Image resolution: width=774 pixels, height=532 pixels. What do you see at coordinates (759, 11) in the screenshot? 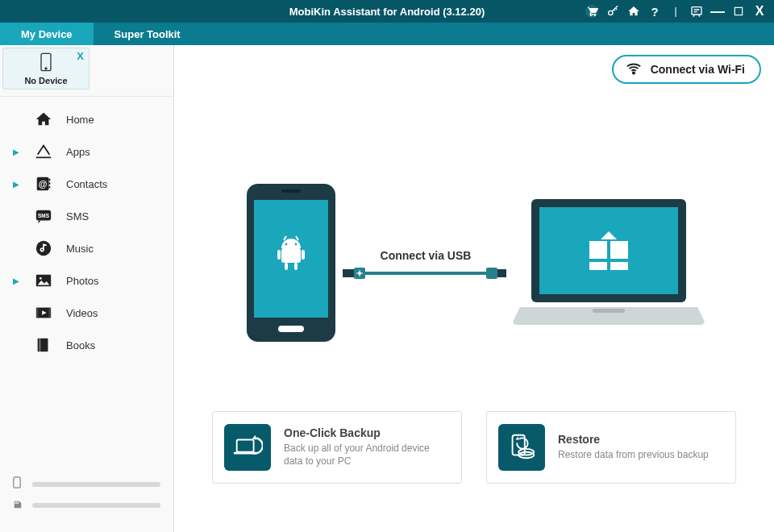
I see `close-icon: X` at bounding box center [759, 11].